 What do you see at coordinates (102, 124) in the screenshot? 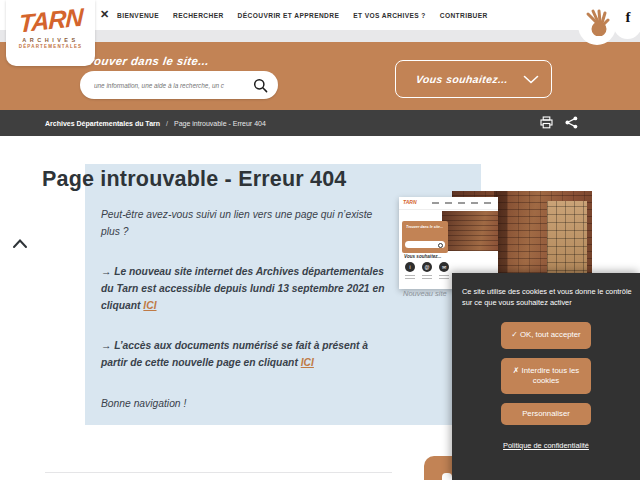
I see `breadcrumb-home-link: Archives Départementales du Tarn` at bounding box center [102, 124].